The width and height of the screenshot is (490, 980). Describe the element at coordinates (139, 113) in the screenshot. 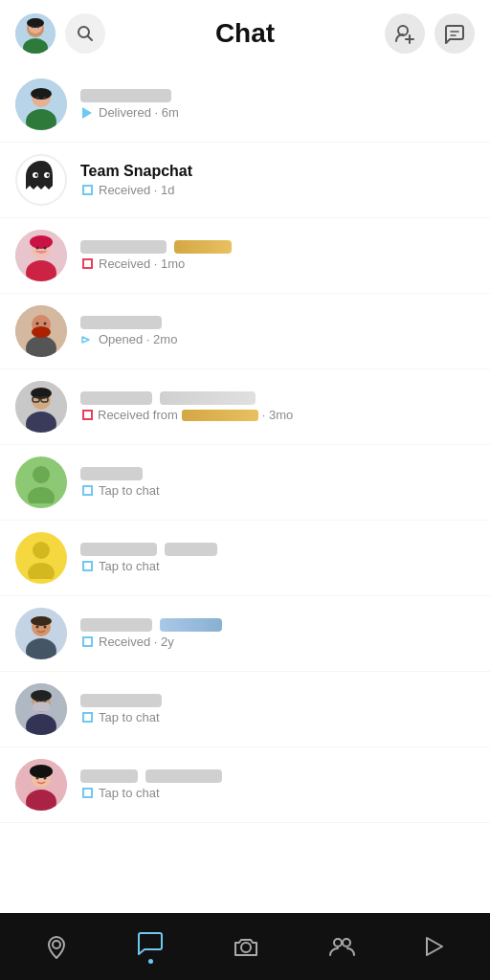

I see `status-text: Delivered · 6m` at that location.